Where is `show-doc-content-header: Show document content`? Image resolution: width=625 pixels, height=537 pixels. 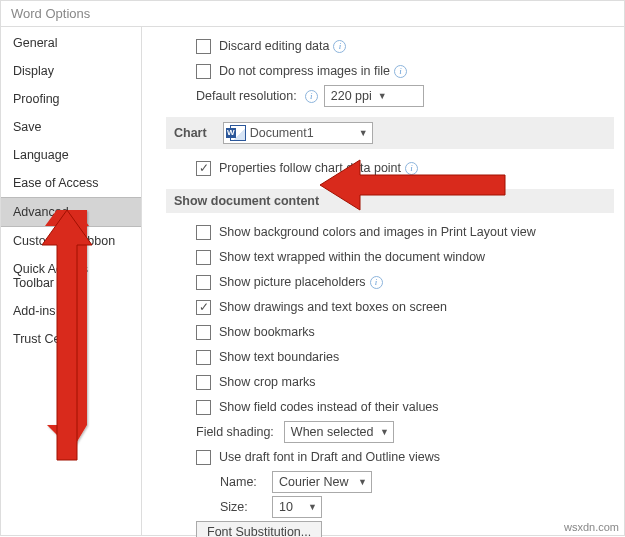
show-doc-content-header: Show document content is located at coordinates (390, 201).